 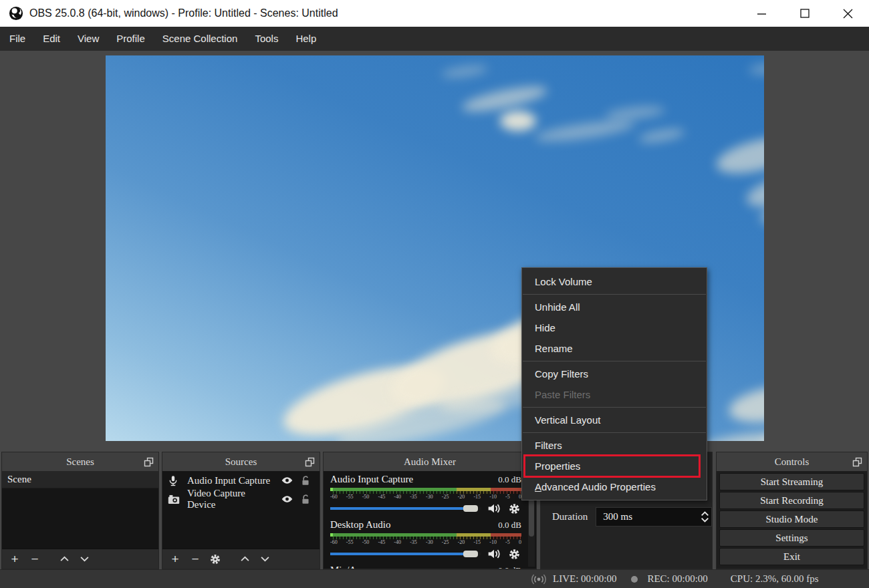 I want to click on move-source-down-button, so click(x=265, y=559).